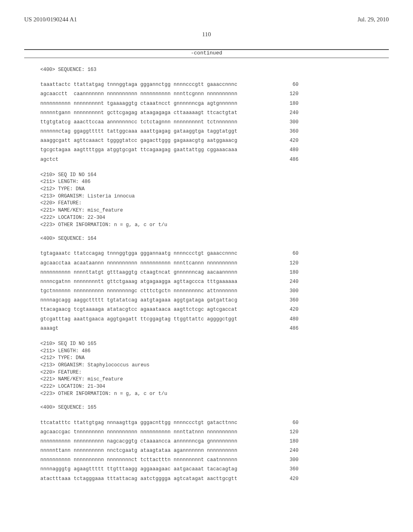 This screenshot has width=413, height=532. Describe the element at coordinates (169, 282) in the screenshot. I see `sequence-line: nnnncgatnn nnnnnnnntt gttctgaaag atgagaa…` at that location.